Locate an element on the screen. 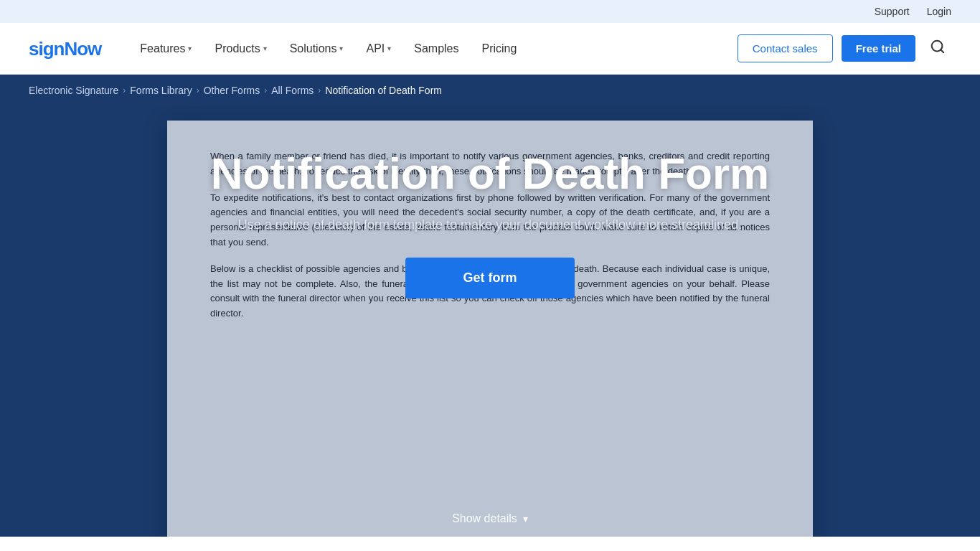 This screenshot has height=551, width=980. nav-links: Features ▾ Products ▾ Solutions ▾ API ▾ … is located at coordinates (433, 49).